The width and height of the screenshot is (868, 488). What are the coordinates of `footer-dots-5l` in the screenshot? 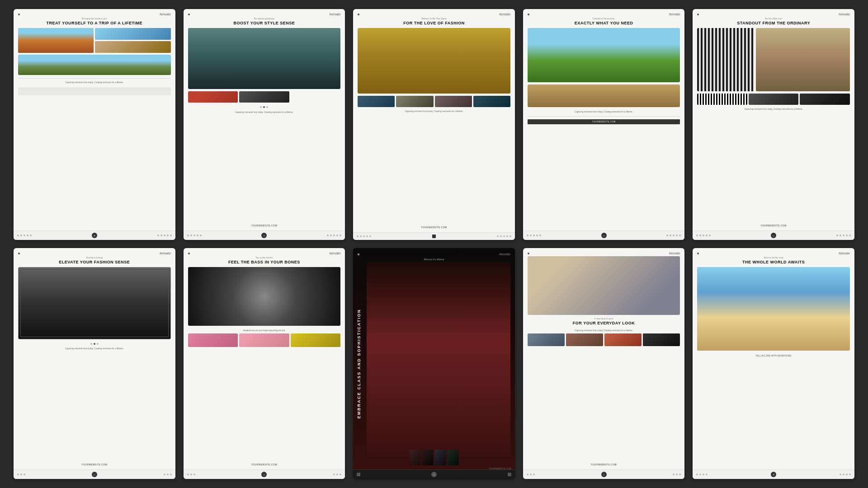 It's located at (703, 235).